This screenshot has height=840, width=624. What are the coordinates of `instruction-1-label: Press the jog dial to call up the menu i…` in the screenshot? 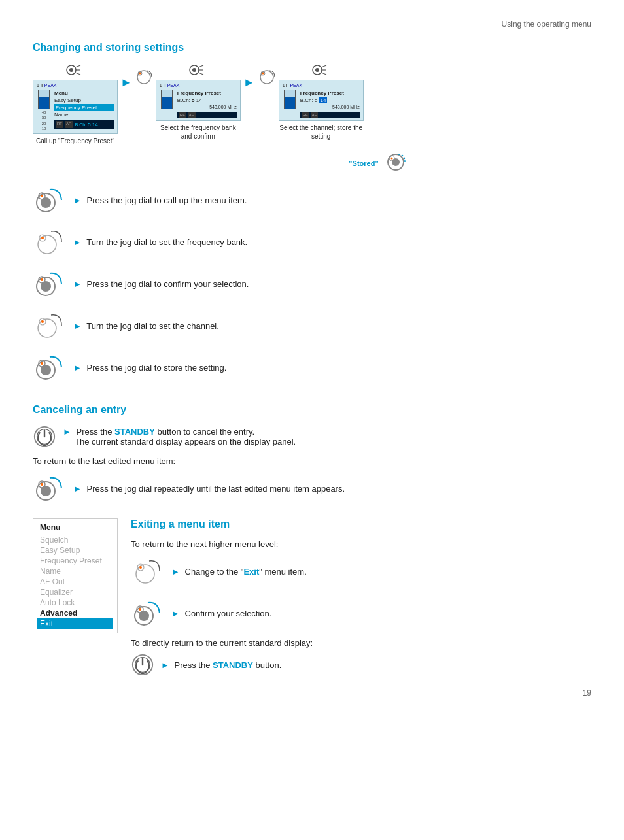 It's located at (167, 200).